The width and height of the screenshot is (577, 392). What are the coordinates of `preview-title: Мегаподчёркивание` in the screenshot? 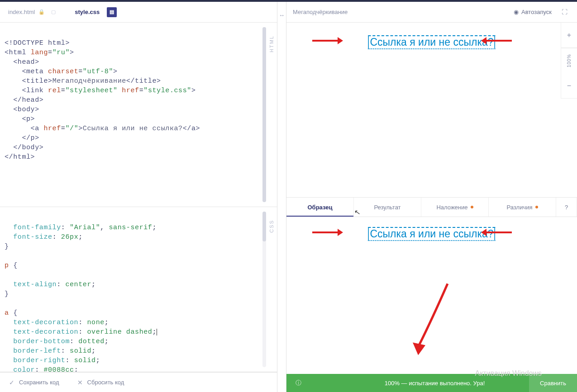 It's located at (400, 12).